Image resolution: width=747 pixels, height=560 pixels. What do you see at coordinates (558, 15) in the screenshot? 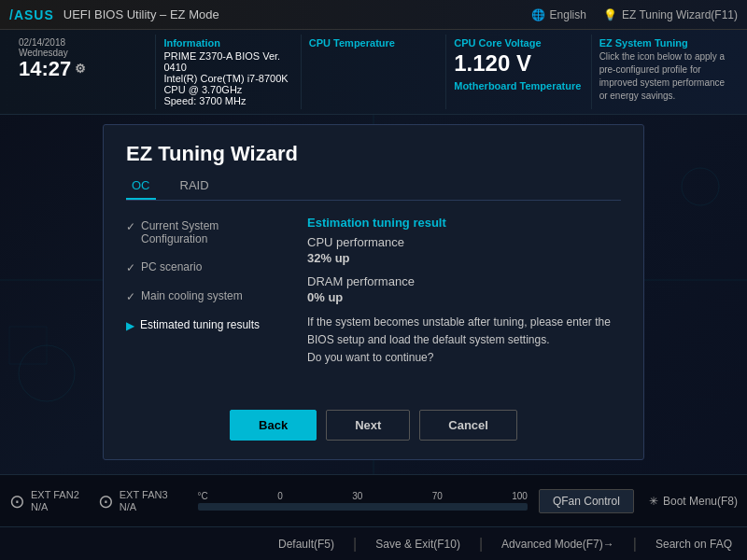
I see `language-selector: 🌐 English` at bounding box center [558, 15].